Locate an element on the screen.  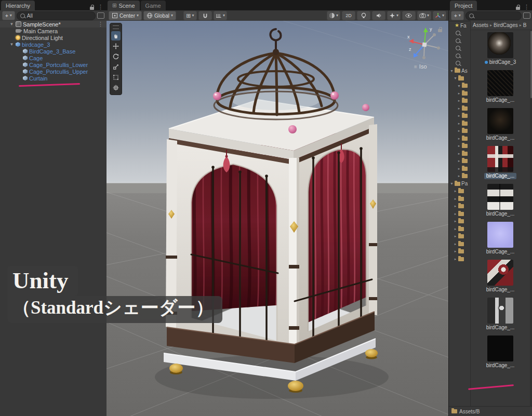
hierarchy-scene-row: ▼ SampleScene* ⋮ is located at coordinates (53, 24).